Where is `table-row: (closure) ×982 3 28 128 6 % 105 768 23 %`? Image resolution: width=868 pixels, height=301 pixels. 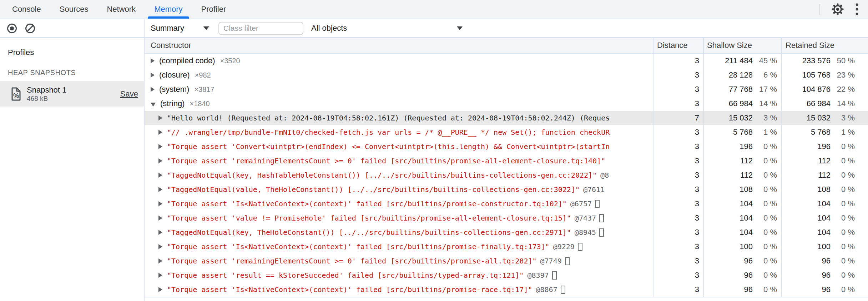
table-row: (closure) ×982 3 28 128 6 % 105 768 23 % is located at coordinates (506, 75).